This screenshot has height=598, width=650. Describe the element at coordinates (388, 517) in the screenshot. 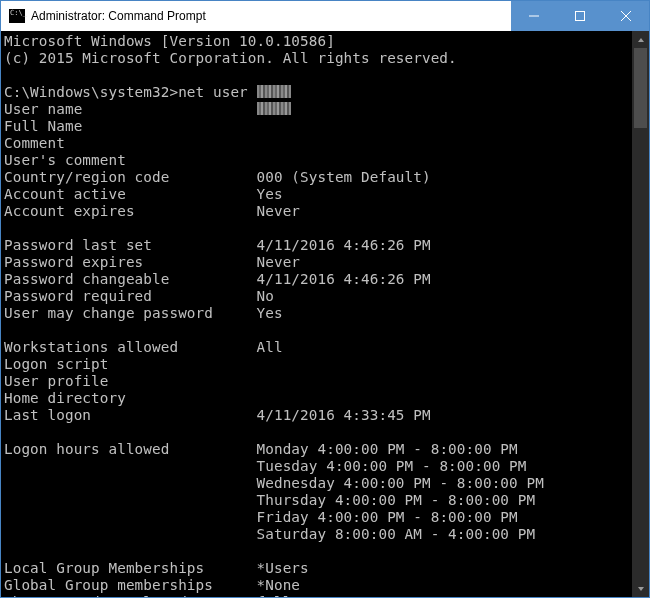

I see `field-value-logon_hours_extra-3: Friday 4:00:00 PM - 8:00:00 PM` at that location.